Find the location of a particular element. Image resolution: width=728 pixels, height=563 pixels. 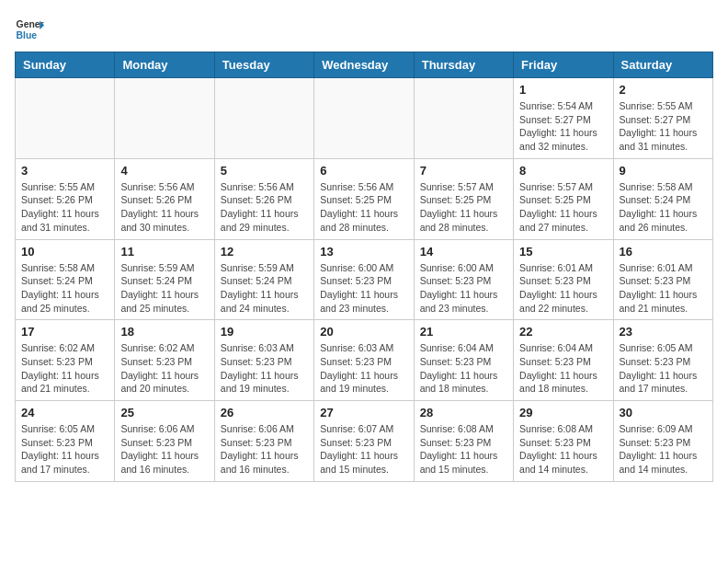

calendar-cell: 26Sunrise: 6:06 AM Sunset: 5:23 PM Dayli… is located at coordinates (264, 442).